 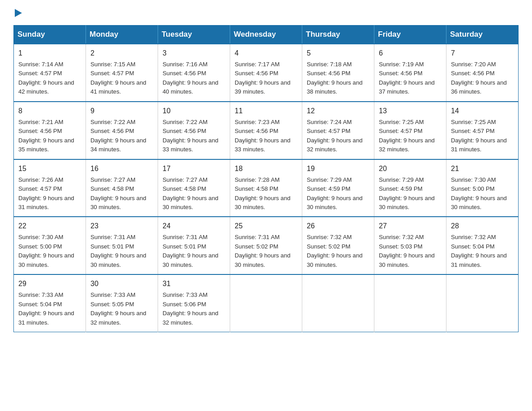 I want to click on calendar-week-row: 22 Sunrise: 7:30 AMSunset: 5:00 PMDaylig…, so click(x=266, y=245).